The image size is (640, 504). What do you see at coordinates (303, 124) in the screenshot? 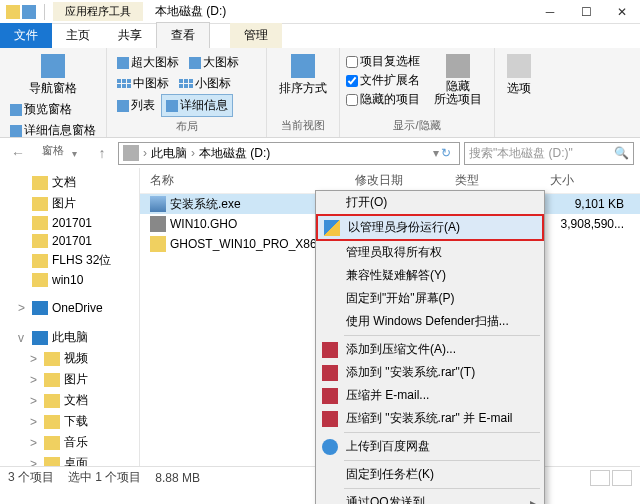
I see `current-view-group-label: 当前视图` at bounding box center [303, 124].